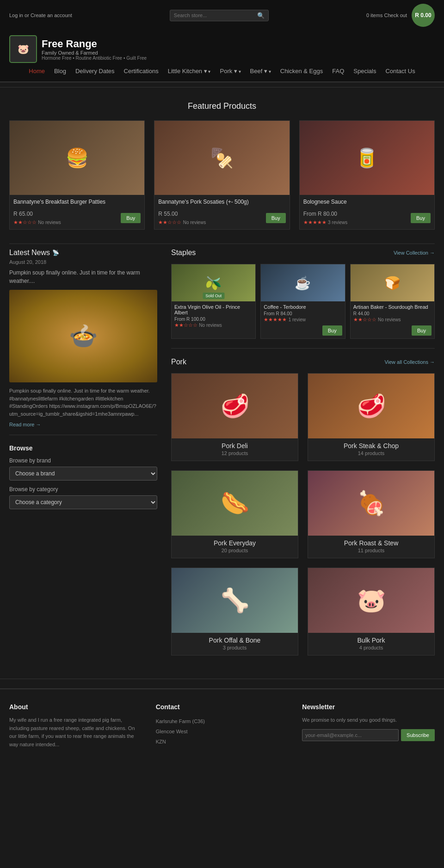 The height and width of the screenshot is (868, 444). What do you see at coordinates (222, 203) in the screenshot?
I see `product-info-1: Bannatyne's Pork Sosaties (+- 500g)` at bounding box center [222, 203].